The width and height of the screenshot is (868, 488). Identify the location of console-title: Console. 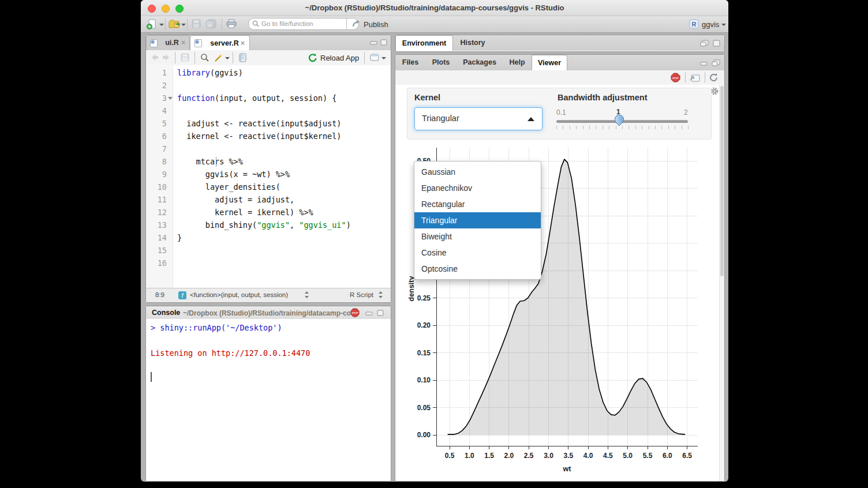
(166, 313).